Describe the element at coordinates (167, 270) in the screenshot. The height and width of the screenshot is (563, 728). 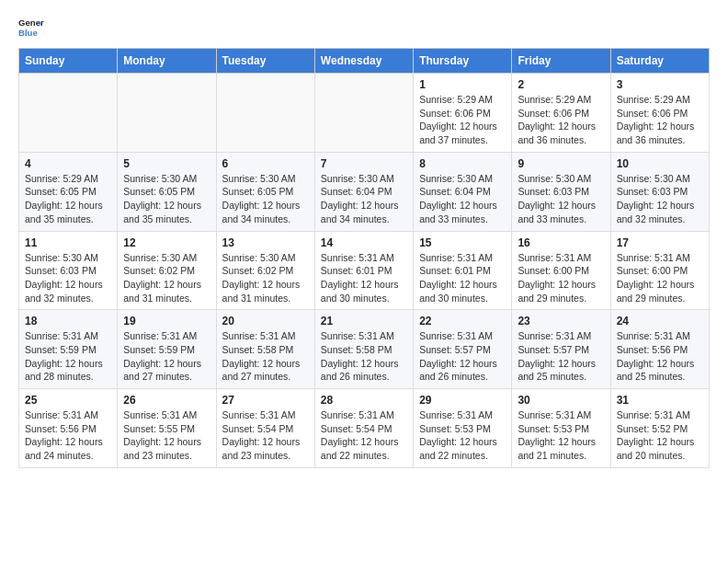
I see `calendar-cell: 12Sunrise: 5:30 AM Sunset: 6:02 PM Dayli…` at that location.